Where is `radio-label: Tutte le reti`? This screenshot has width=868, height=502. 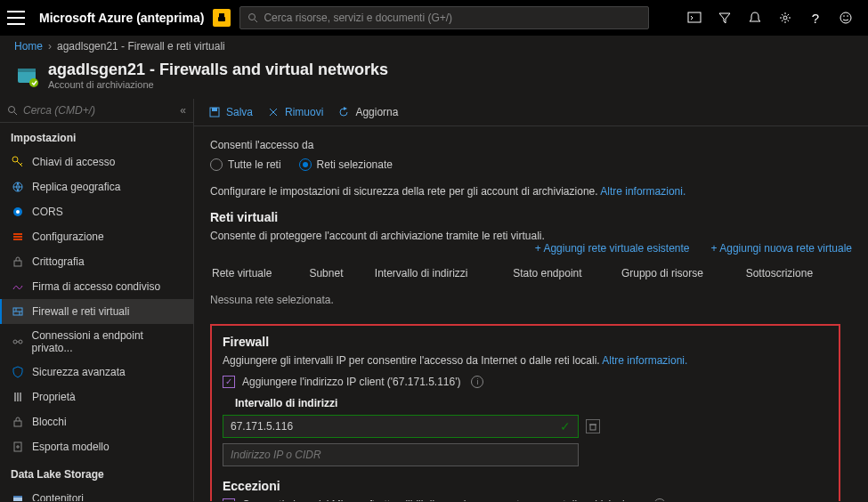 radio-label: Tutte le reti is located at coordinates (255, 165).